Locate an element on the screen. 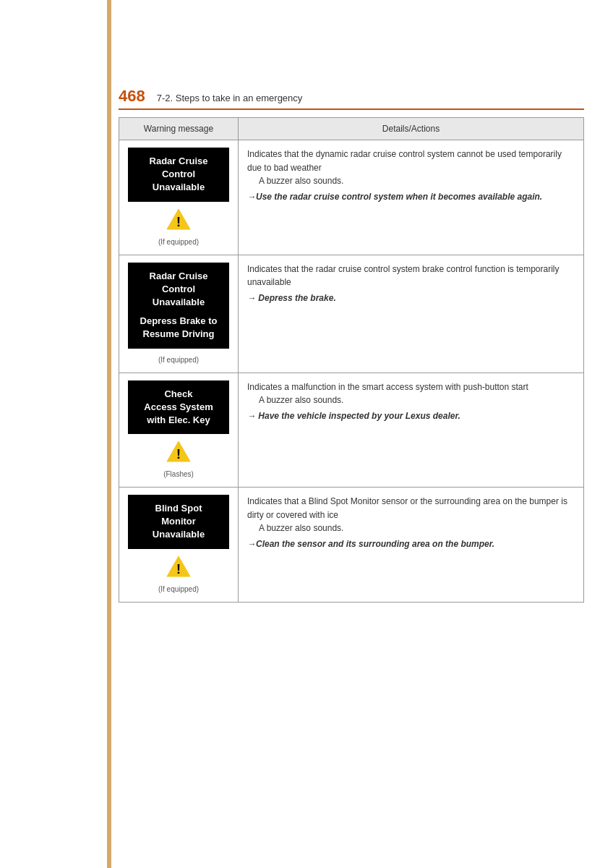 The width and height of the screenshot is (613, 868). warning-display-row4: Blind SpotMonitorUnavailable is located at coordinates (179, 522).